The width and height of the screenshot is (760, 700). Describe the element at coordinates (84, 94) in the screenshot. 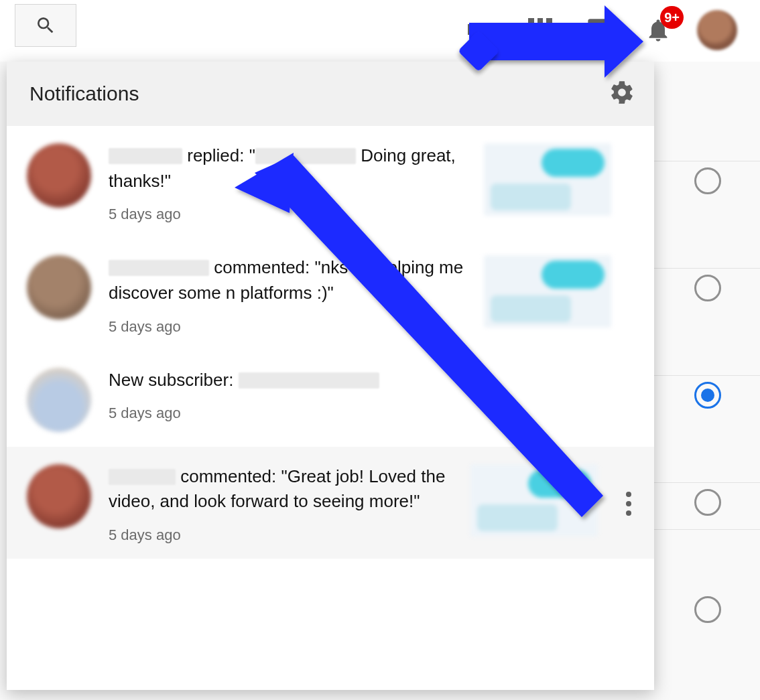

I see `panel-title: Notifications` at that location.